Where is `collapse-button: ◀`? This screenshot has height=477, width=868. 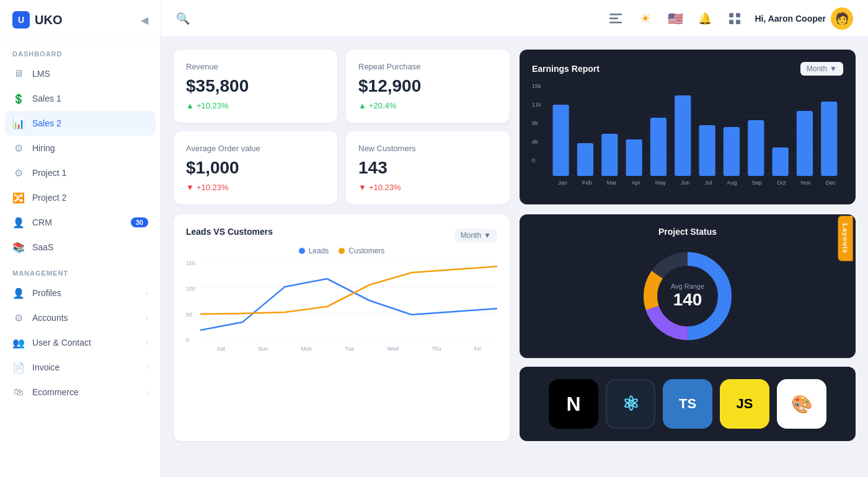 collapse-button: ◀ is located at coordinates (144, 20).